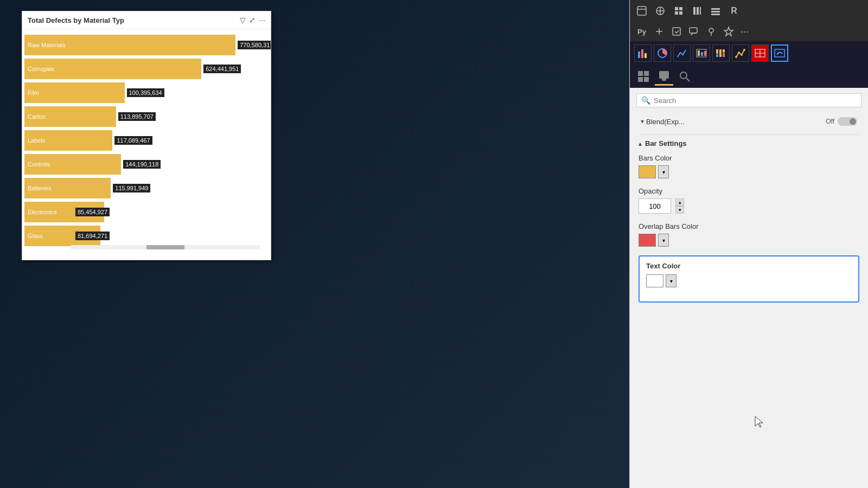 The image size is (868, 488). Describe the element at coordinates (49, 212) in the screenshot. I see `bar-label: Electronics` at that location.